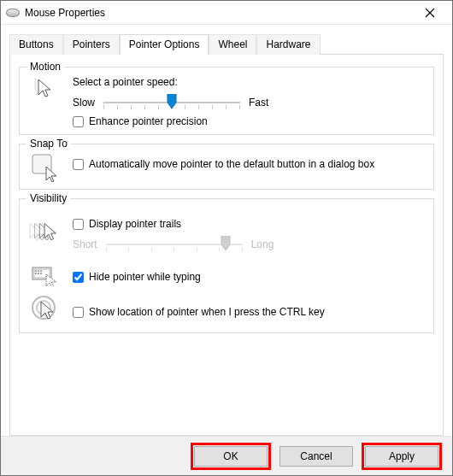 The height and width of the screenshot is (476, 453). Describe the element at coordinates (316, 456) in the screenshot. I see `cancel-button: Cancel` at that location.